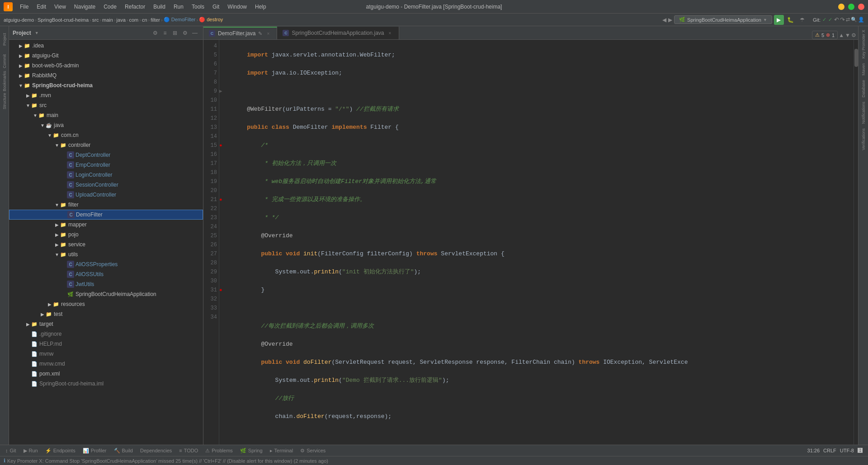 This screenshot has width=868, height=465. Describe the element at coordinates (106, 105) in the screenshot. I see `tree-item-src: ▼ 📁 src` at that location.